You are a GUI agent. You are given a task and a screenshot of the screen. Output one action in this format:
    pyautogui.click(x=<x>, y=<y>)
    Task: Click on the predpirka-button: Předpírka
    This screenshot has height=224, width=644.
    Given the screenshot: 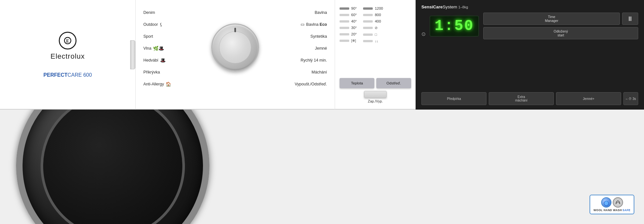 What is the action you would take?
    pyautogui.click(x=454, y=99)
    